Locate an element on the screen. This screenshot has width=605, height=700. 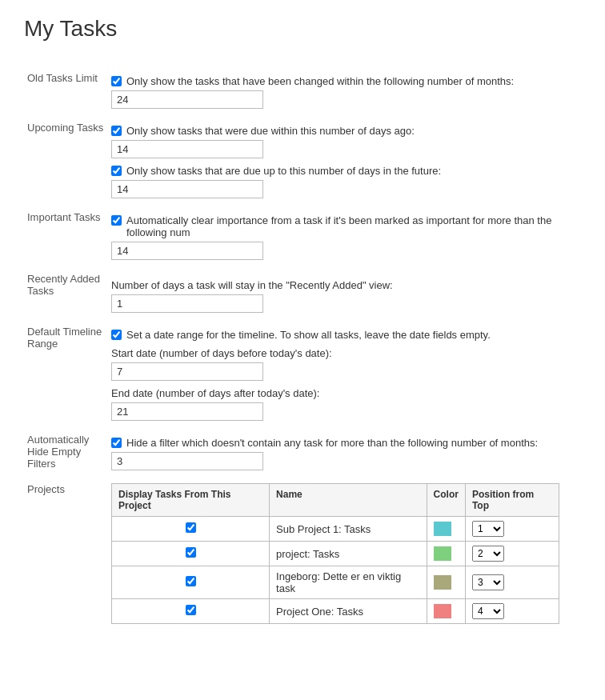
start-date-input is located at coordinates (187, 371).